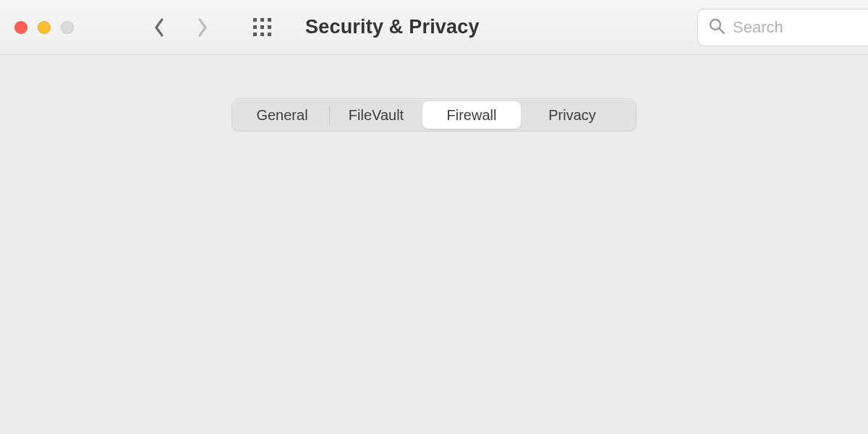  What do you see at coordinates (203, 27) in the screenshot?
I see `forward-button` at bounding box center [203, 27].